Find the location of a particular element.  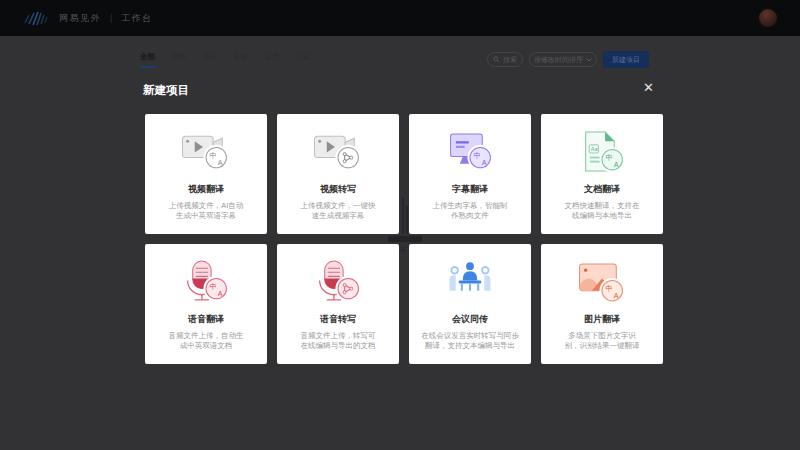

card-title: 字幕翻译 is located at coordinates (470, 190).